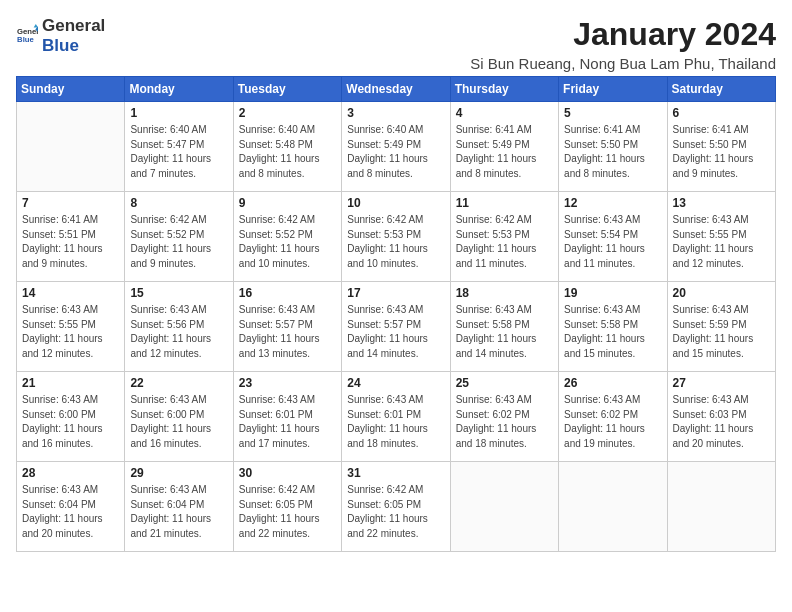  I want to click on day-cell: 28Sunrise: 6:43 AM Sunset: 6:04 PM Dayli…, so click(71, 507).